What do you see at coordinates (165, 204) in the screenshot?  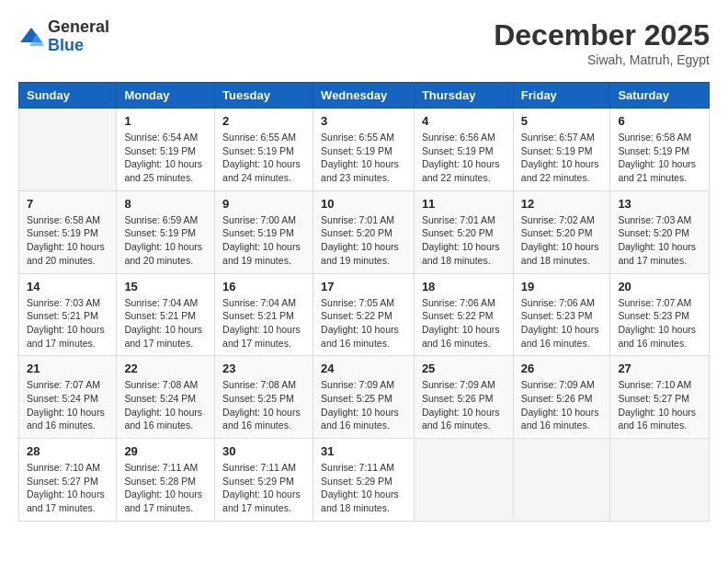 I see `day-number: 8` at bounding box center [165, 204].